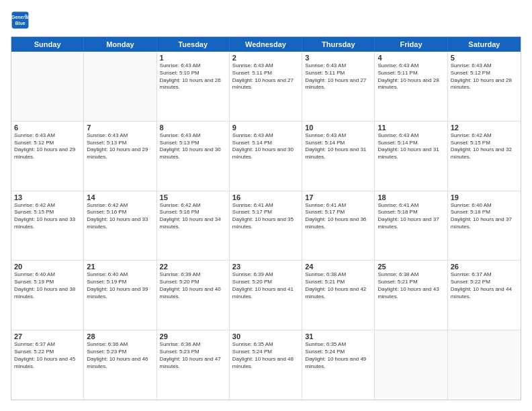 Image resolution: width=532 pixels, height=411 pixels. Describe the element at coordinates (411, 286) in the screenshot. I see `day-info: Sunrise: 6:38 AM Sunset: 5:21 PM Dayligh…` at that location.